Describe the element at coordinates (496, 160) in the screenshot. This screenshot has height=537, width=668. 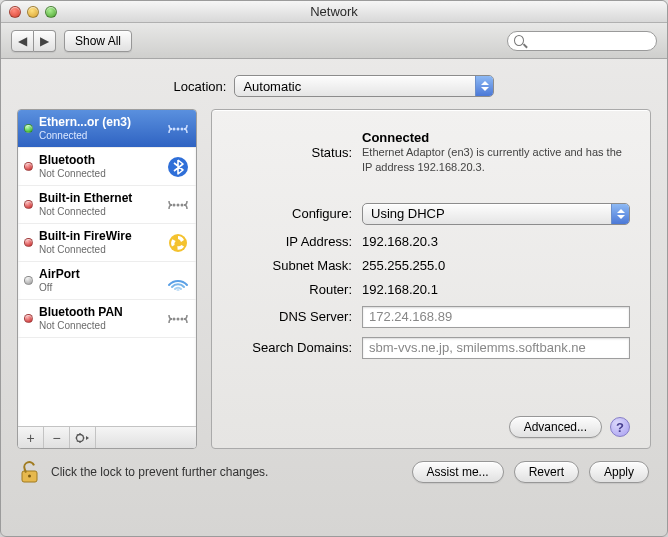
I see `status-description: Ethernet Adaptor (en3) is currently acti…` at that location.